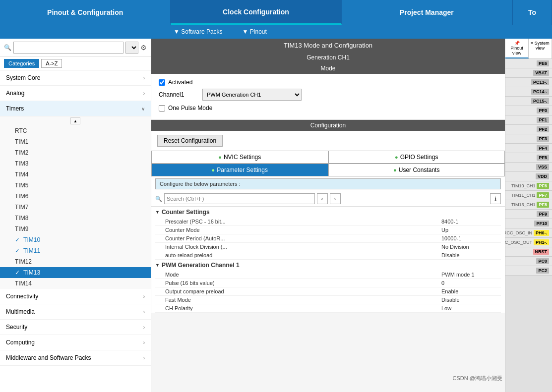 The image size is (552, 392). I want to click on timer-item-tim9: TIM9, so click(75, 229).